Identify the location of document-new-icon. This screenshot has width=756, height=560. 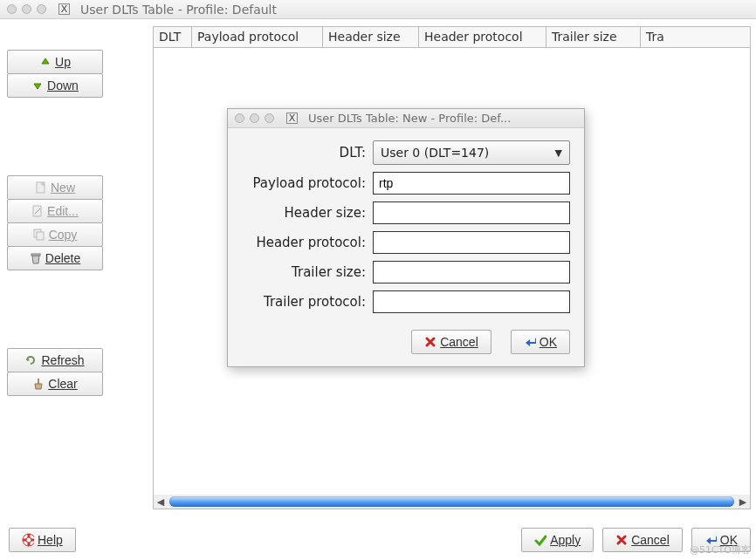
(41, 188).